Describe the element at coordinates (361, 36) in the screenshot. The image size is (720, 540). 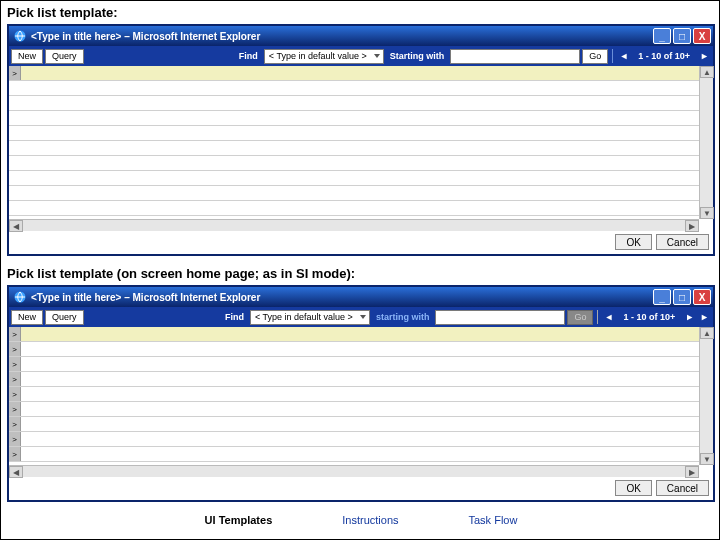
I see `titlebar-1: <Type in title here> – Microsoft Interne…` at that location.